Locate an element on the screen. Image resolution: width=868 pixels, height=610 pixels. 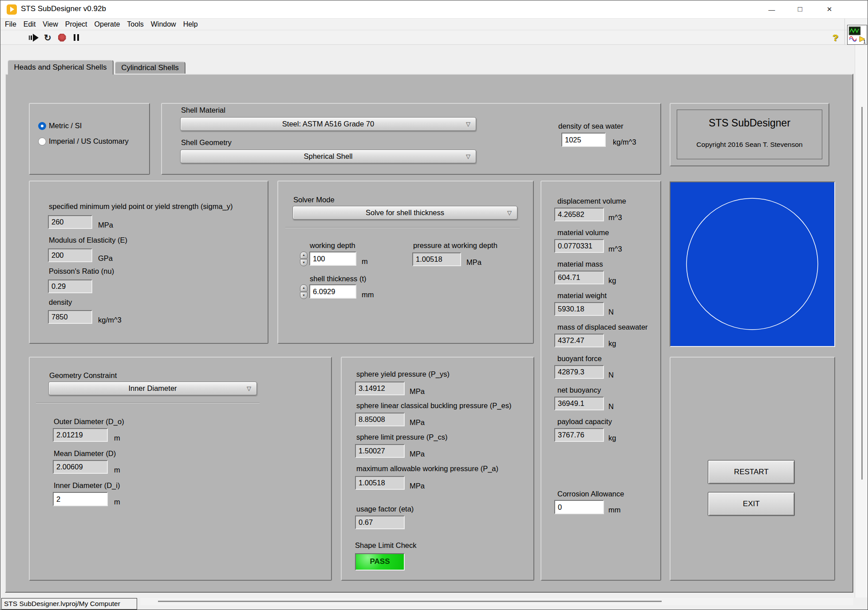
horizontal-scrollbar-thumb is located at coordinates (410, 602).